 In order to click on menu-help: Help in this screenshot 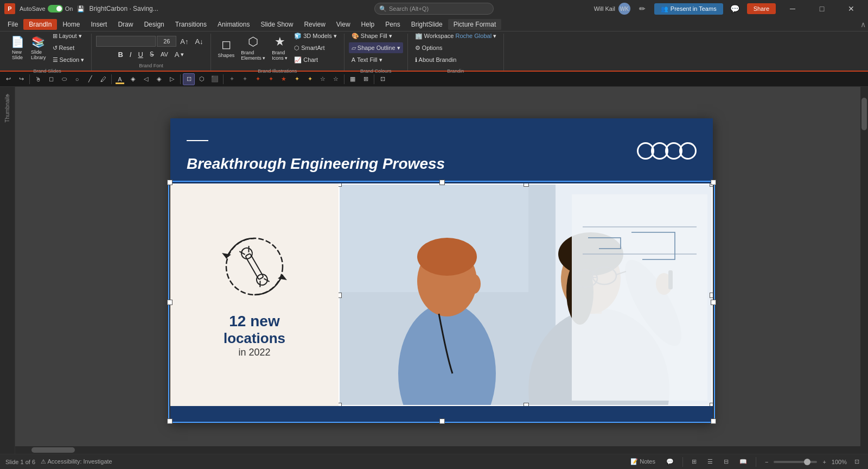, I will do `click(368, 24)`.